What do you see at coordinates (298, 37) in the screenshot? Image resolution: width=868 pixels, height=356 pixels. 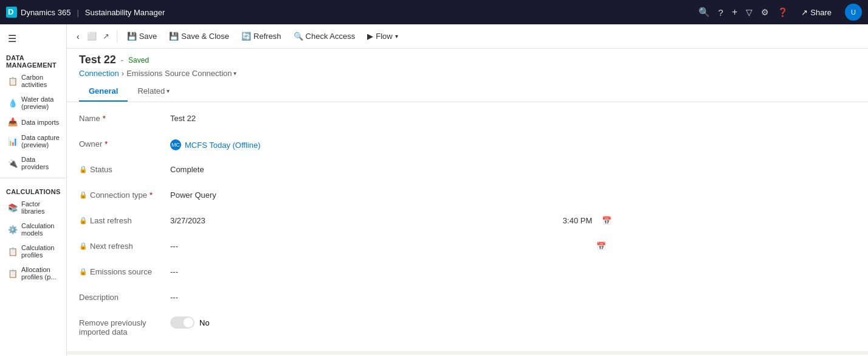 I see `check-access-icon: 🔍` at bounding box center [298, 37].